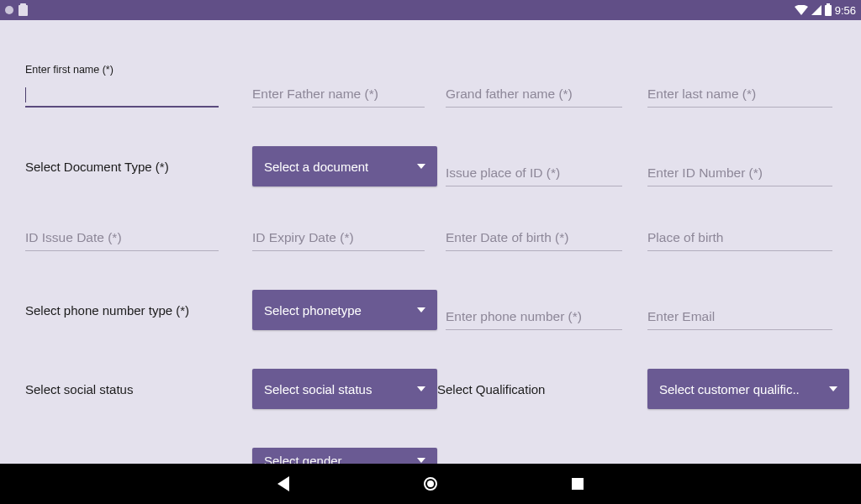  I want to click on wifi-icon, so click(801, 10).